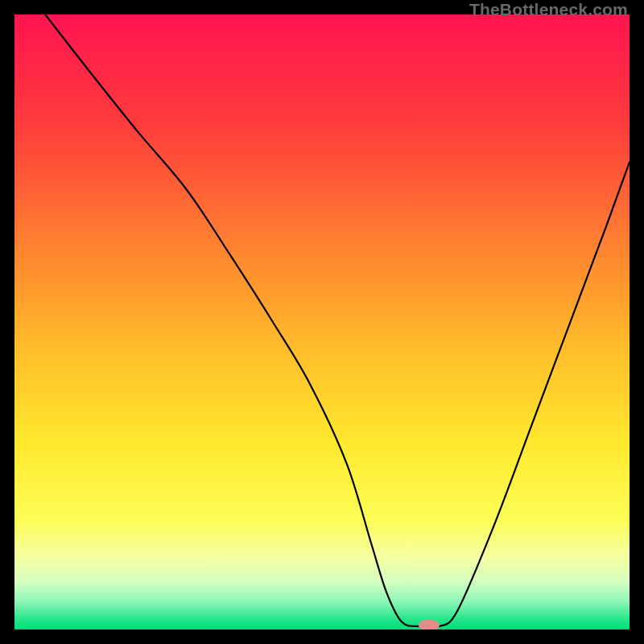  I want to click on watermark-text: TheBottleneck.com, so click(549, 10).